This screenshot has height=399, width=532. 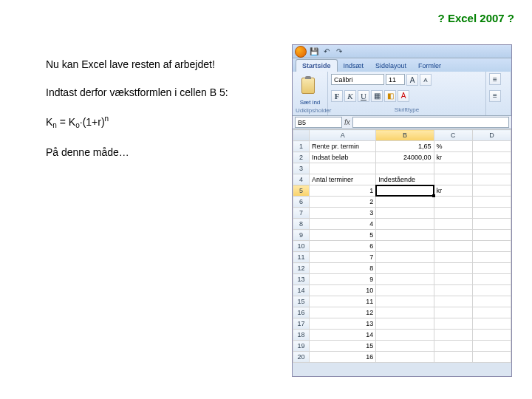 I want to click on tab-sidelayout: Sidelayout, so click(x=391, y=66).